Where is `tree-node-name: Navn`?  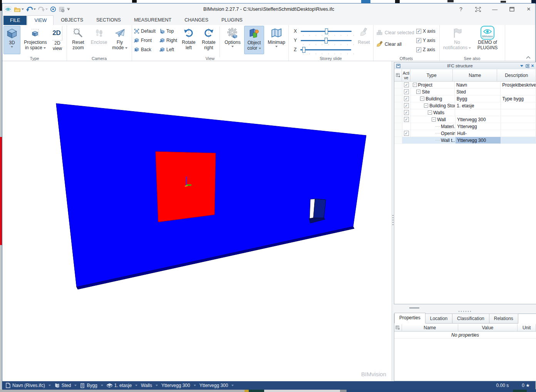
tree-node-name: Navn is located at coordinates (477, 85).